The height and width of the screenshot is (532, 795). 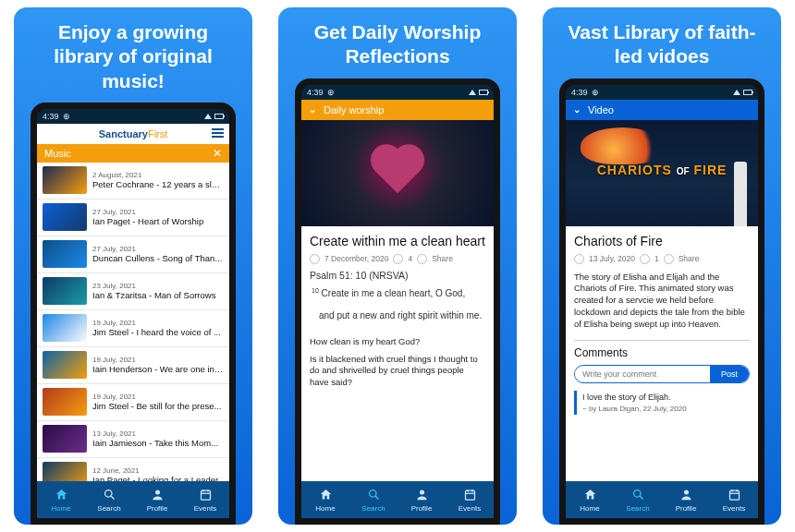 I want to click on verse: 10 Create in me a clean heart, O God, an…, so click(x=398, y=305).